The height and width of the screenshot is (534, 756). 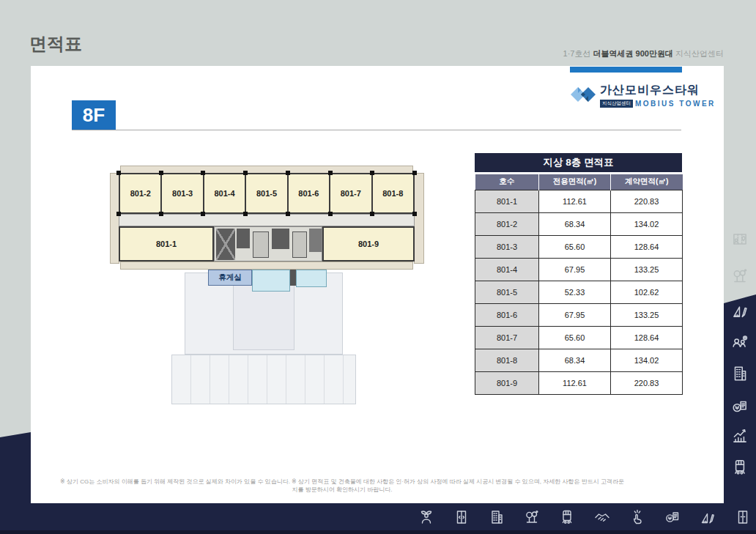 What do you see at coordinates (672, 517) in the screenshot?
I see `footer-coin-document-icon` at bounding box center [672, 517].